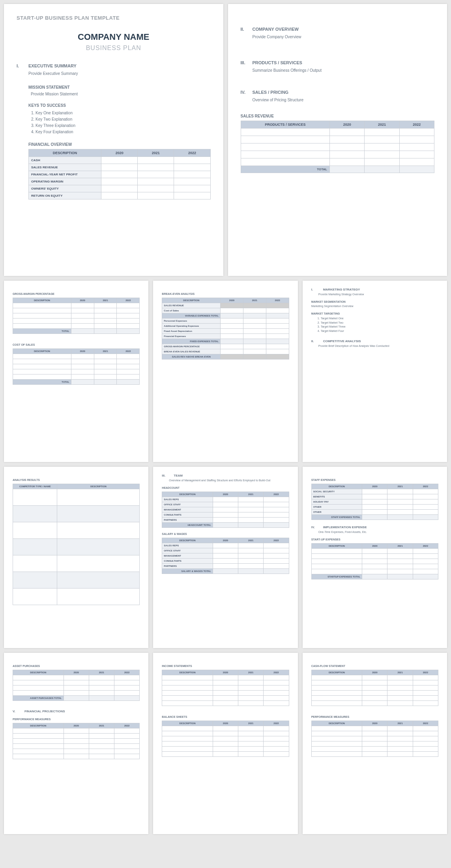  I want to click on marketing-strategy-body: Provide Marketing Strategy Overview, so click(378, 294).